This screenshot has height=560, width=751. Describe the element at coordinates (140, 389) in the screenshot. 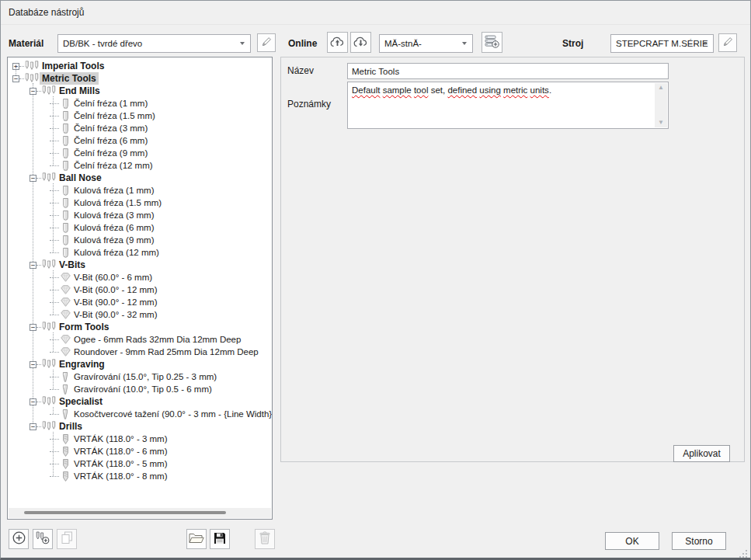

I see `tree-item: Gravírování (10.0°, Tip 0.5 - 6 mm)` at that location.